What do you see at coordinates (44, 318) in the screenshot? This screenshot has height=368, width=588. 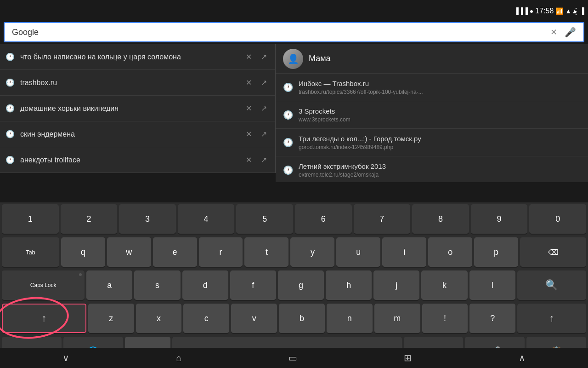 I see `key-shift-left: ↑` at bounding box center [44, 318].